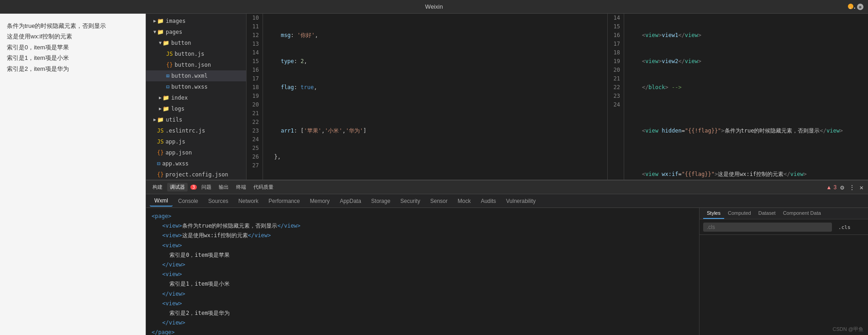 This screenshot has width=868, height=335. Describe the element at coordinates (158, 187) in the screenshot. I see `build-btn: 构建` at that location.